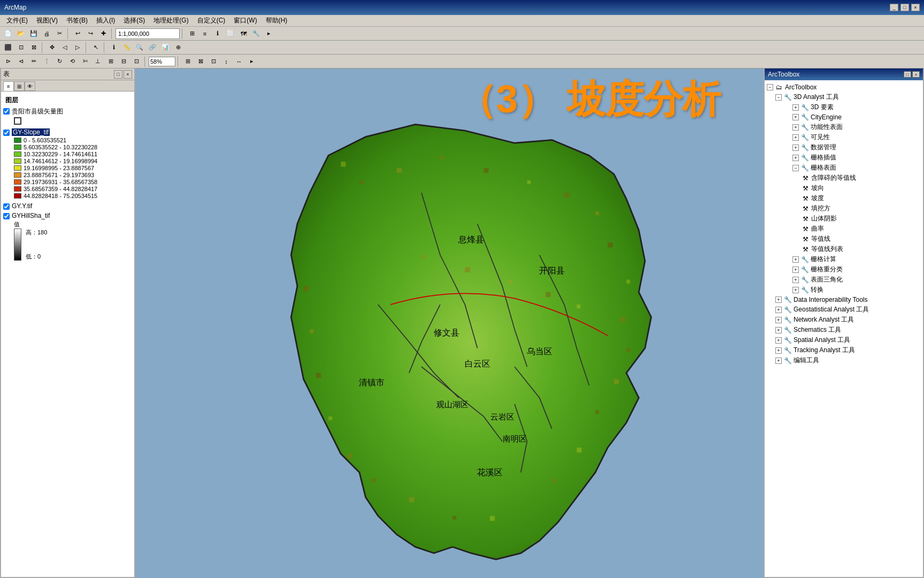 This screenshot has height=578, width=924. I want to click on cityengine-item: + 🔧 CityEngine, so click(857, 117).